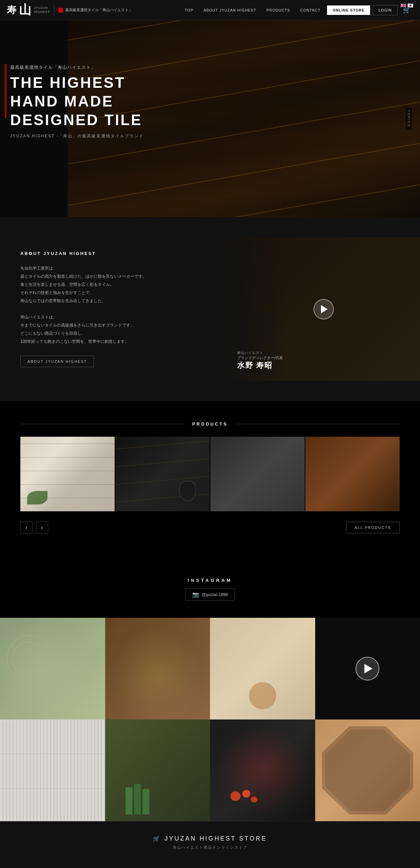 This screenshot has width=420, height=868. Describe the element at coordinates (324, 309) in the screenshot. I see `about-video: 寿山ハイエスト ブランドディレクター/代表 水野 寿昭` at that location.